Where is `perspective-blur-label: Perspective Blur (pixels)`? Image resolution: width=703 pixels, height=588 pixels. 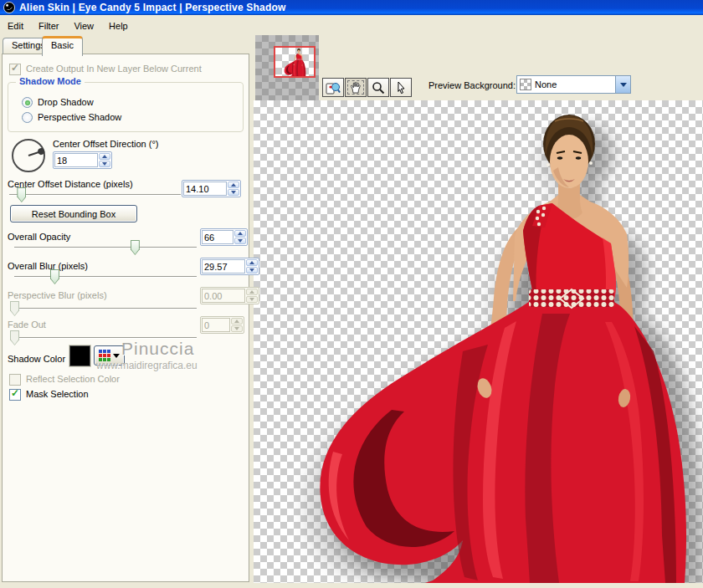
perspective-blur-label: Perspective Blur (pixels) is located at coordinates (57, 295).